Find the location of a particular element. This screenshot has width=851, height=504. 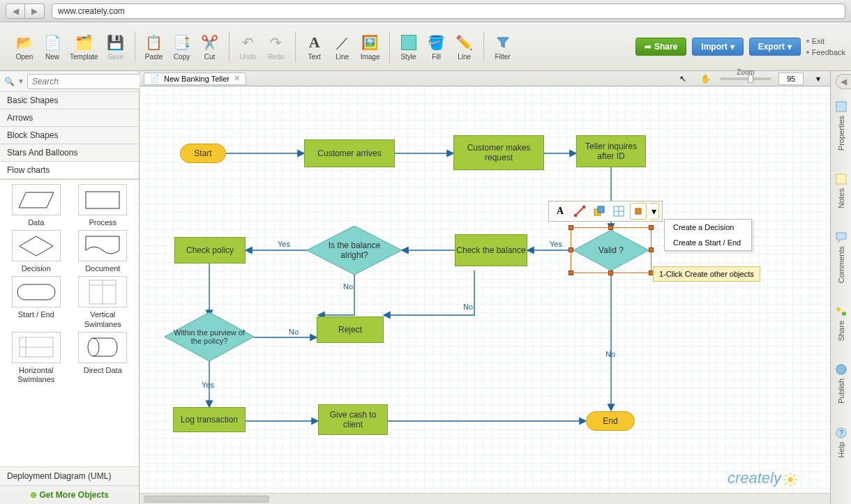

node-check-policy: Check policy is located at coordinates (210, 250).